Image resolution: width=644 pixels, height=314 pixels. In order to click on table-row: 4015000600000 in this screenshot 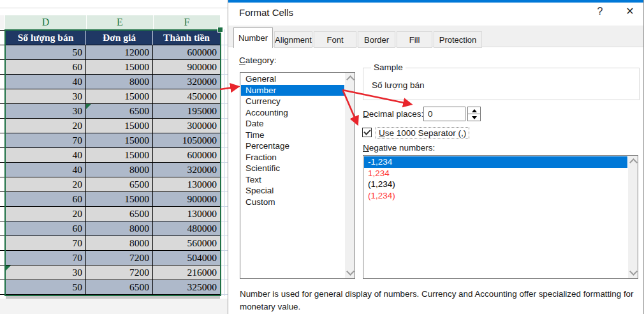, I will do `click(113, 156)`.